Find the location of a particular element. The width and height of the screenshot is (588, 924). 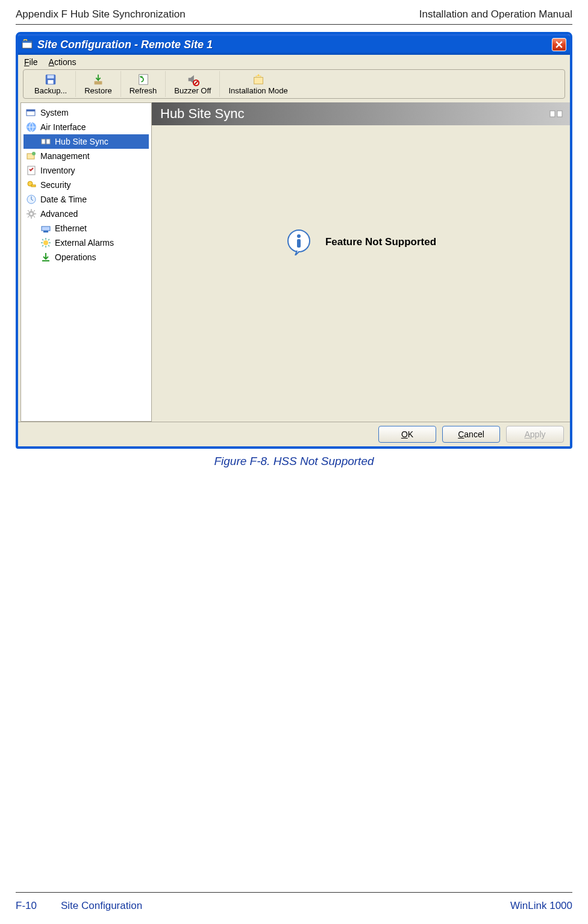

nav-air-interface: Air Interface is located at coordinates (86, 127).